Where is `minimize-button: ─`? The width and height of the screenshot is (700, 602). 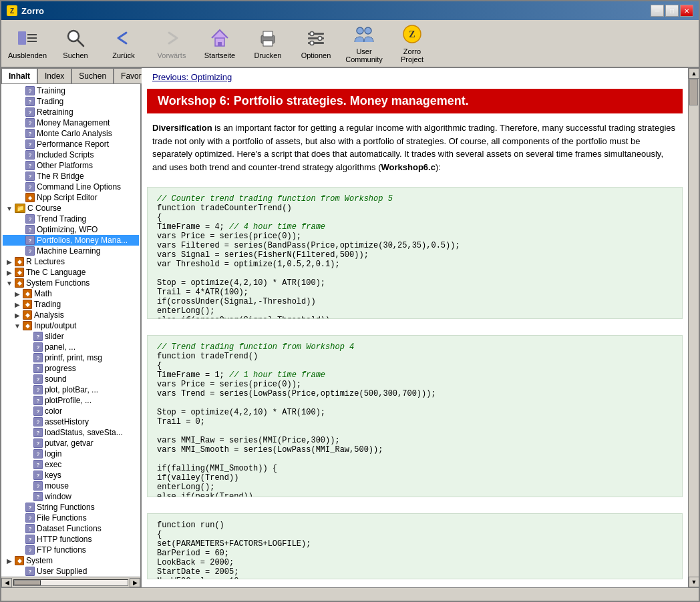 minimize-button: ─ is located at coordinates (657, 11).